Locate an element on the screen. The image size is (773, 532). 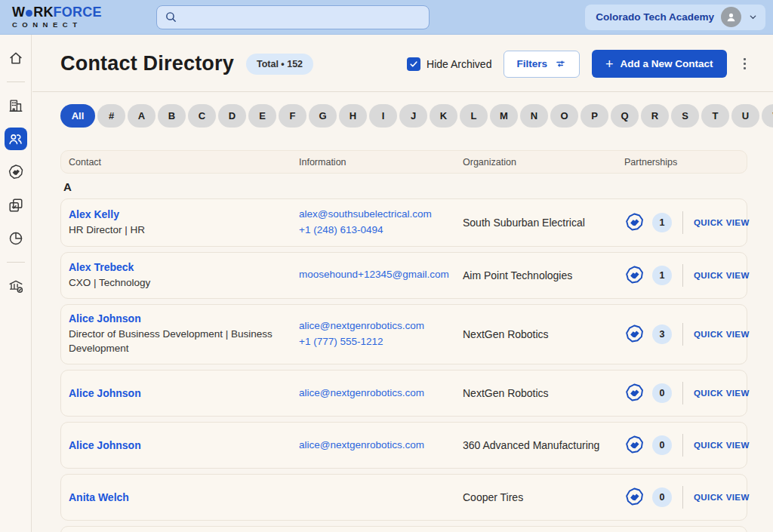
sidebar-divider is located at coordinates (16, 263).